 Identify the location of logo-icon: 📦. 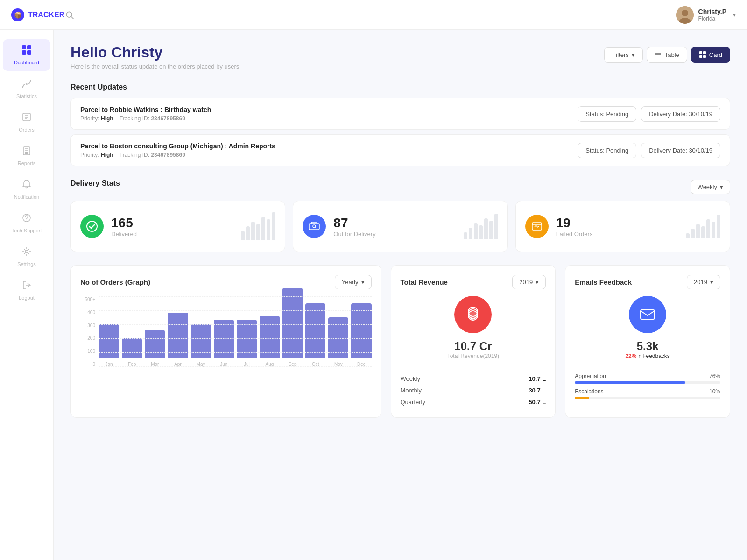
(18, 15).